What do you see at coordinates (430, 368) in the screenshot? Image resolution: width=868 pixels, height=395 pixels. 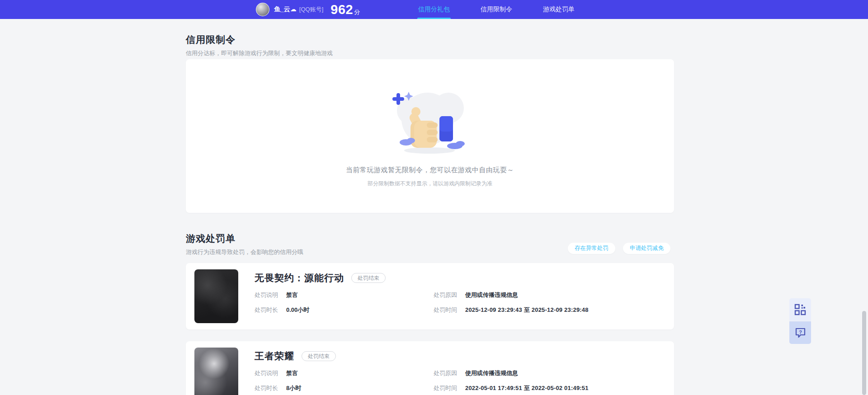 I see `penalty-card: 王者荣耀 处罚结束 处罚说明 禁言 处罚原因 使用或传播违规信息 处罚时长 8小…` at bounding box center [430, 368].